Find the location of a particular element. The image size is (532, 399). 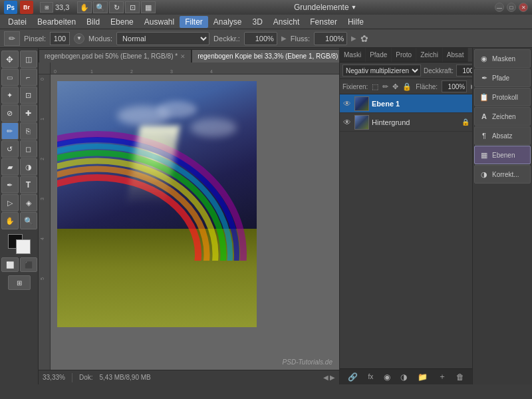

ruler-row: 0 1 2 3 4 is located at coordinates (189, 68).